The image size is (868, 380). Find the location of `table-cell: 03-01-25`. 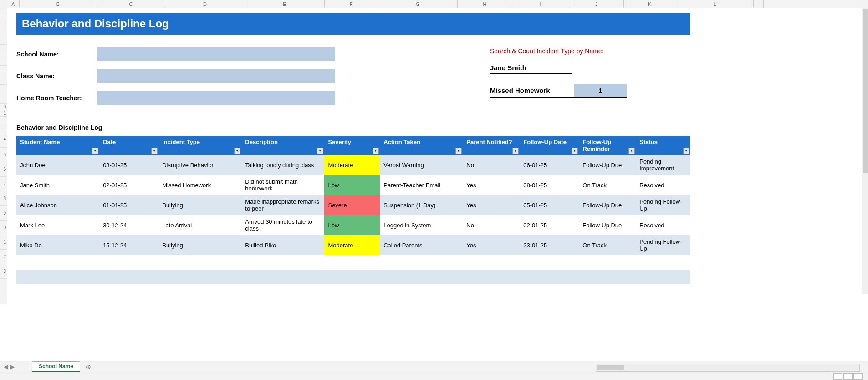

table-cell: 03-01-25 is located at coordinates (129, 165).